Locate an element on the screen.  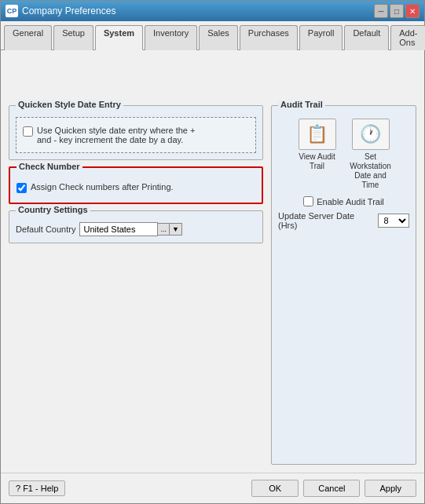
tab-purchases: Purchases is located at coordinates (269, 38).